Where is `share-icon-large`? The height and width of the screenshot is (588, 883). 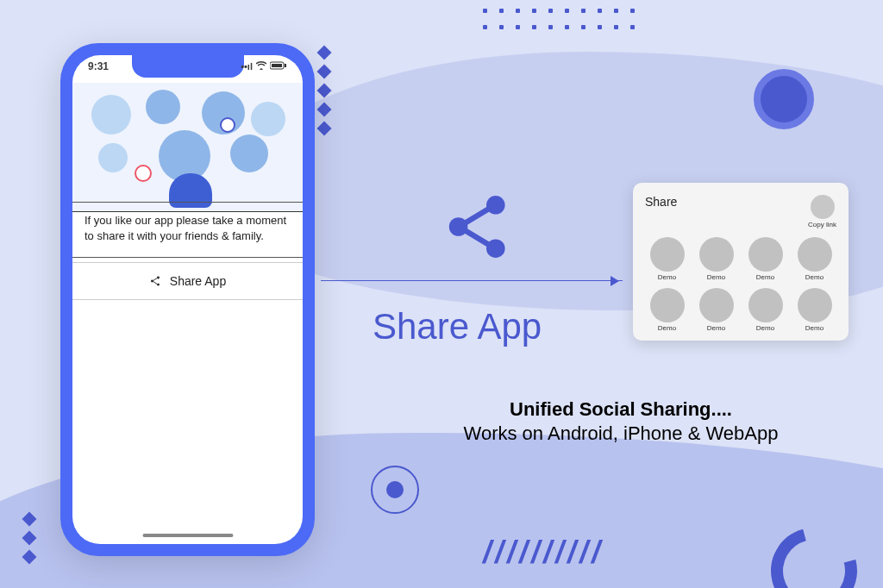 share-icon-large is located at coordinates (479, 228).